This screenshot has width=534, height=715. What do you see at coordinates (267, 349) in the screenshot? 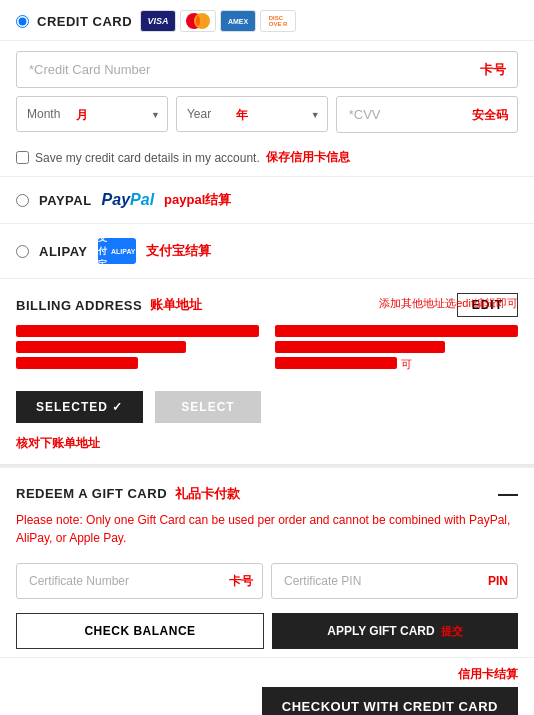
I see `billing-addresses-container: 可 添加其他地址选edit编辑即可` at bounding box center [267, 349].